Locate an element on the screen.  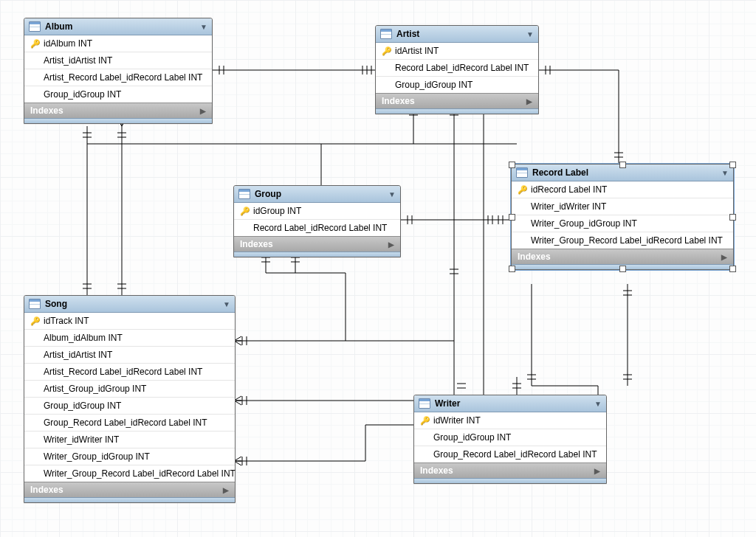
column-name: idAlbum INT is located at coordinates (68, 44).